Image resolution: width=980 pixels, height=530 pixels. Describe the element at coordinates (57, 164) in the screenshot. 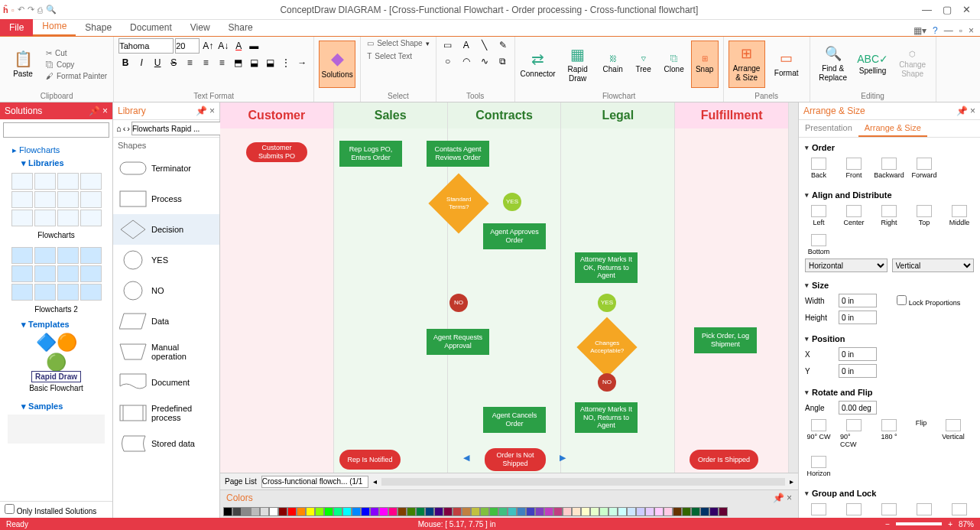

I see `tree-libraries: ▾ Libraries` at that location.